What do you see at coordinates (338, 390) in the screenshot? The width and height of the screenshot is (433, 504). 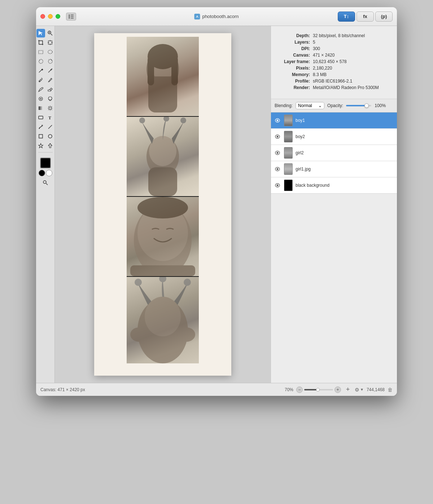 I see `zoom-in-button: +` at bounding box center [338, 390].